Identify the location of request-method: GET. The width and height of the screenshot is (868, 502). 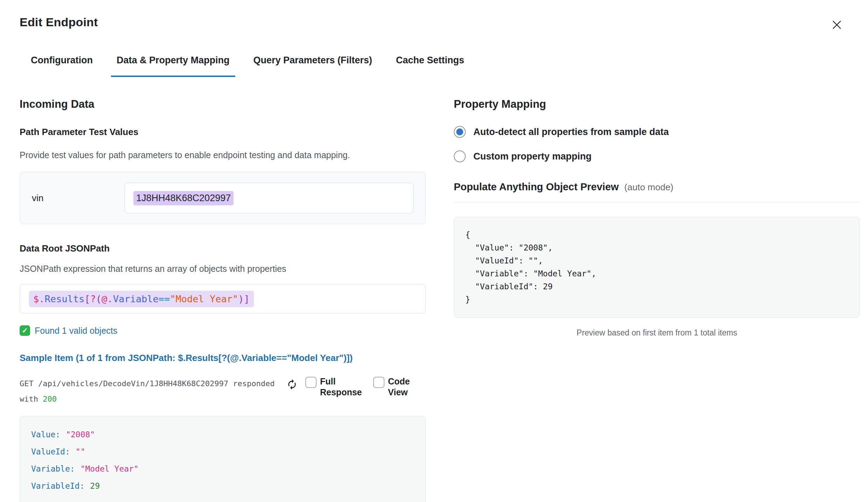
(27, 383).